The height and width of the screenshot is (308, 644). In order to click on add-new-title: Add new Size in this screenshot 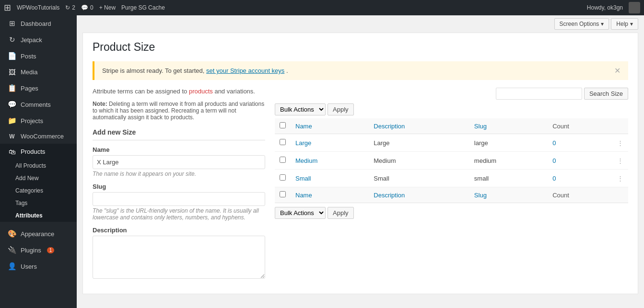, I will do `click(179, 134)`.